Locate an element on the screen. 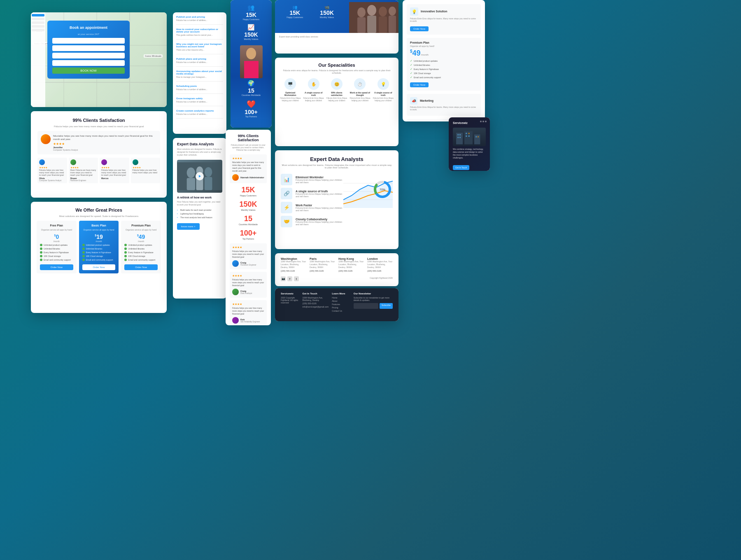 Image resolution: width=741 pixels, height=560 pixels. appointment-form: Book an appointment at your service 24/7… is located at coordinates (89, 49).